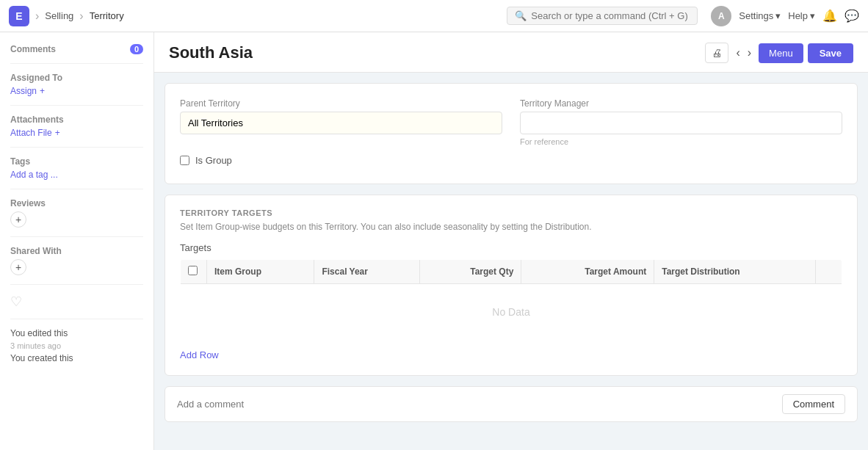  What do you see at coordinates (828, 272) in the screenshot?
I see `col-actions` at bounding box center [828, 272].